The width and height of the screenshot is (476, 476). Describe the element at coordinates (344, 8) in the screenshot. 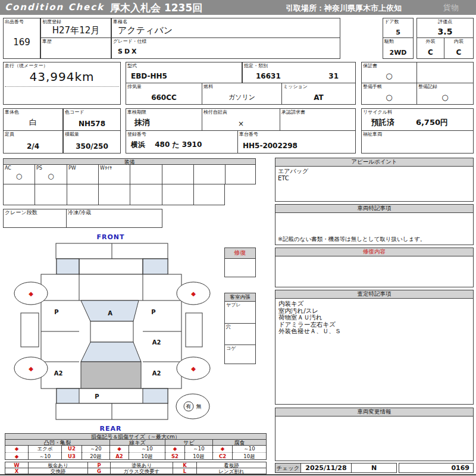

I see `pickup-location: 引取場所：神奈川県厚木市上依知` at that location.